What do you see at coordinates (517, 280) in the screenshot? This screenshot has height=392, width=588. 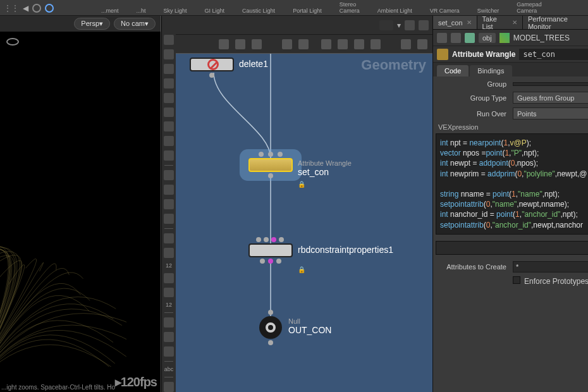 I see `enforce-checkbox` at bounding box center [517, 280].